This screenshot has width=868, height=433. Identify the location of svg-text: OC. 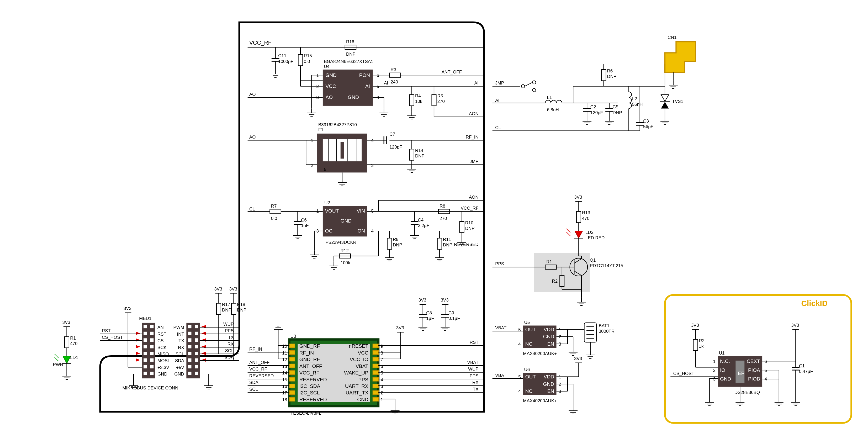
(329, 231).